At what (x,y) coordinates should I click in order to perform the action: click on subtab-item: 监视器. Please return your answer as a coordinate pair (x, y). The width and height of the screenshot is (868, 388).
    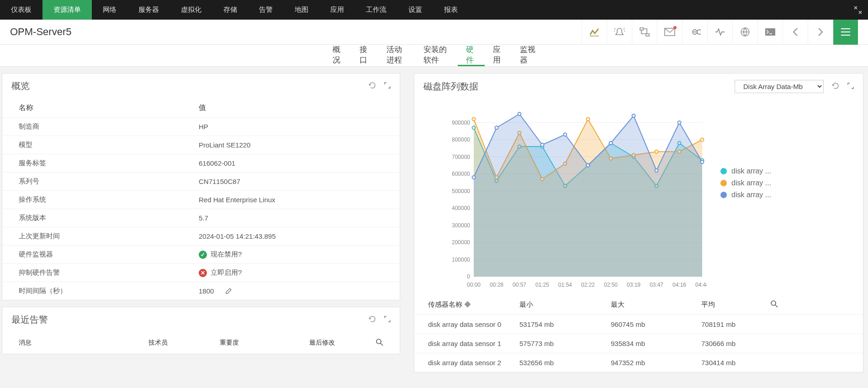
    Looking at the image, I should click on (528, 56).